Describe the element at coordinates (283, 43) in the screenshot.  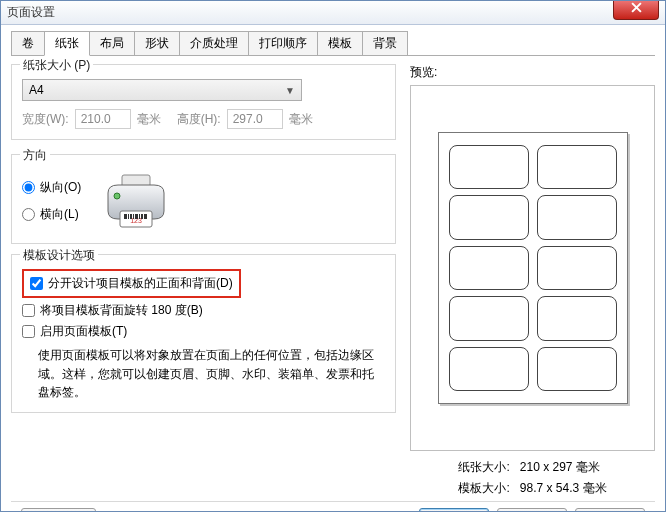
I see `tab-print-order: 打印顺序` at that location.